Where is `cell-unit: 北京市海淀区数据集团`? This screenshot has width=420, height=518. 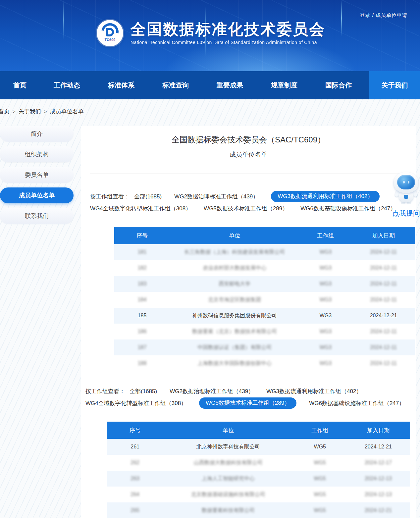 cell-unit: 北京市海淀区数据集团 is located at coordinates (235, 300).